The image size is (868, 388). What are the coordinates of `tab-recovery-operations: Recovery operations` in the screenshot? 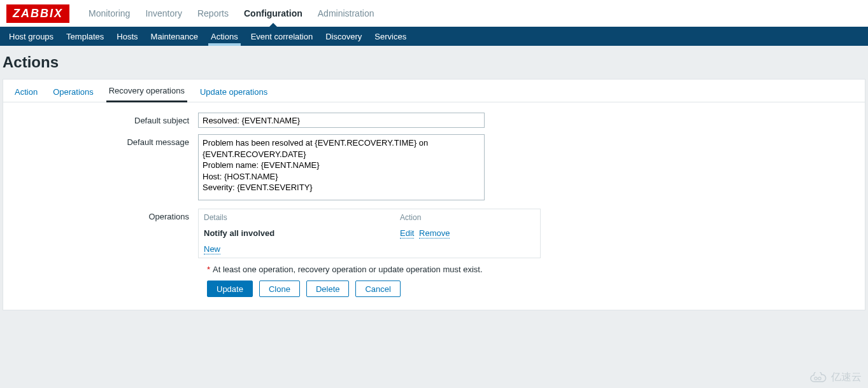 It's located at (146, 92).